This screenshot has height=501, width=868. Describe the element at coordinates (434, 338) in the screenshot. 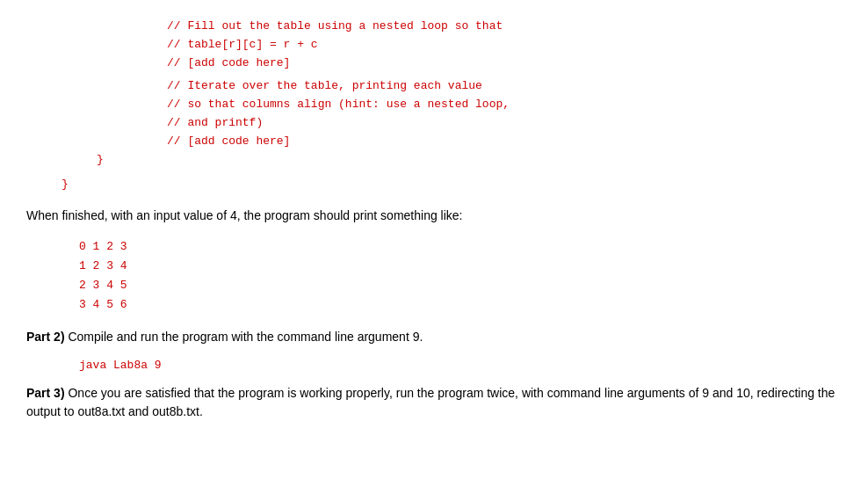

I see `part2-text: Part 2) Compile and run the program with…` at that location.